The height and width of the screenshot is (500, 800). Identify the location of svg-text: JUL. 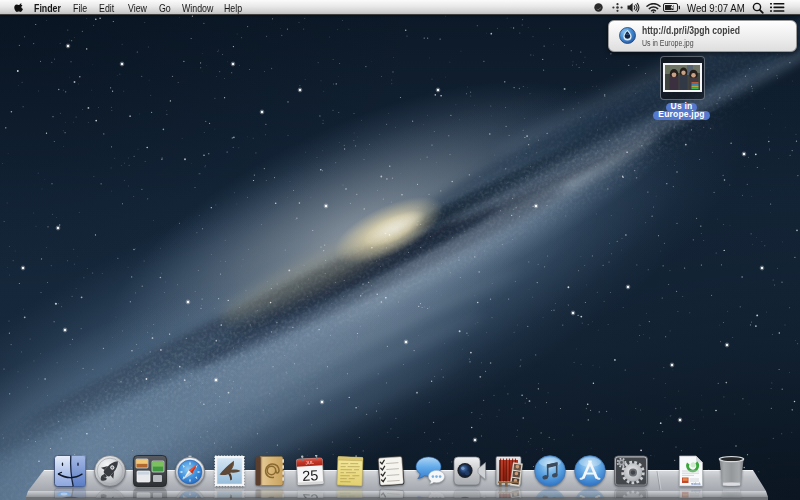
(310, 462).